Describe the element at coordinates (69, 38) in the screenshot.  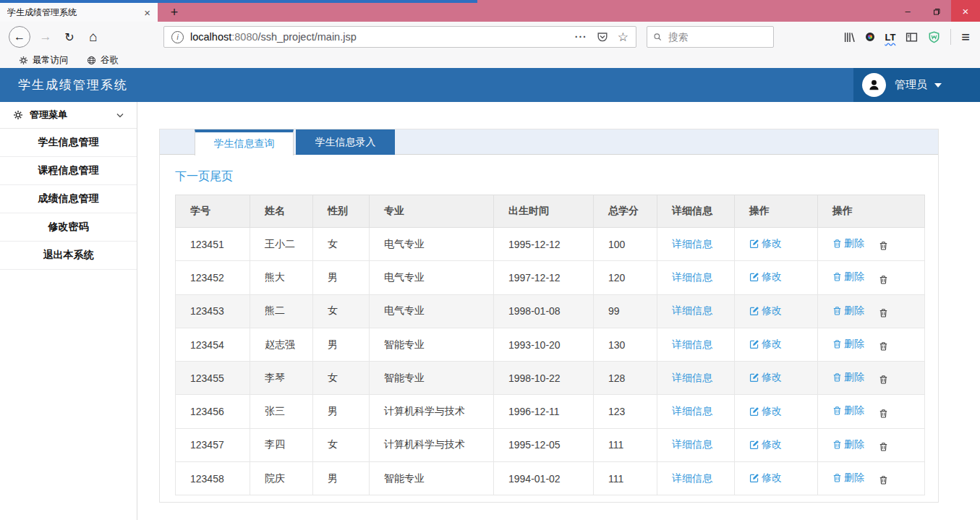
I see `reload-button: ↻` at that location.